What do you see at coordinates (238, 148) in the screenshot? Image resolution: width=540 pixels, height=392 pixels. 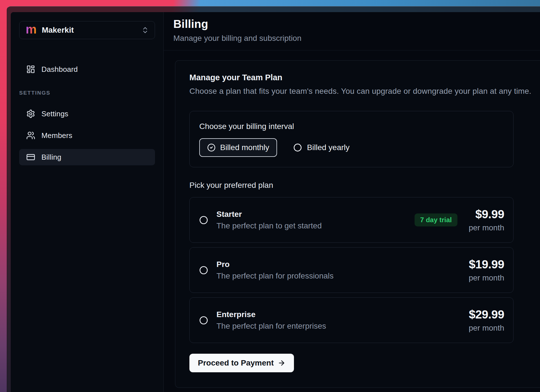 I see `billed-monthly-option: Billed monthly` at bounding box center [238, 148].